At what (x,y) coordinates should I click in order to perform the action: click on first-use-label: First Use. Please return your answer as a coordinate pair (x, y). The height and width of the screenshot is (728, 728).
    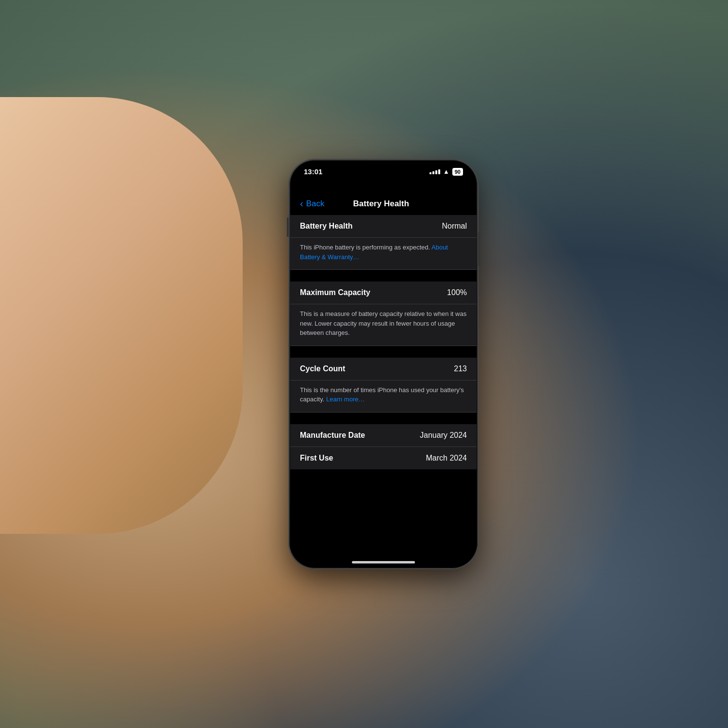
    Looking at the image, I should click on (316, 458).